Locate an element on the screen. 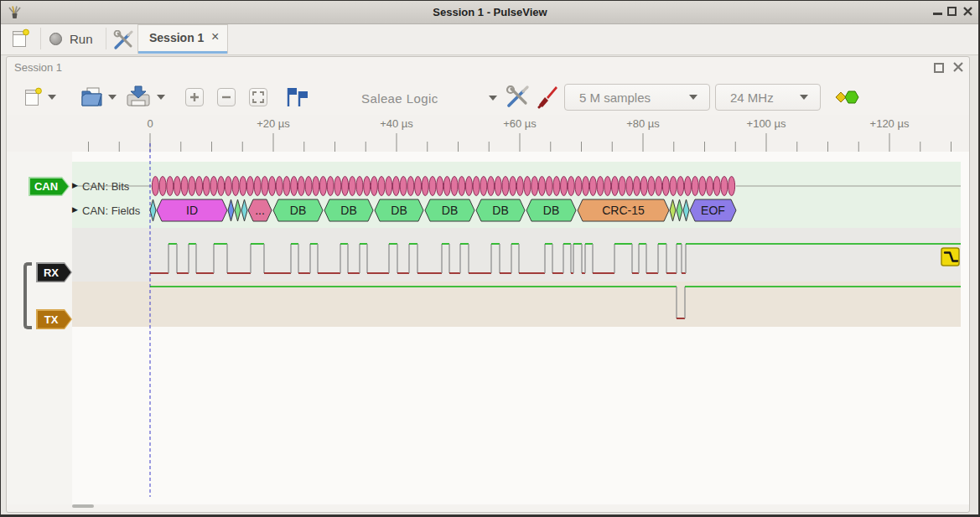 Image resolution: width=980 pixels, height=517 pixels. settings-tools-icon is located at coordinates (123, 40).